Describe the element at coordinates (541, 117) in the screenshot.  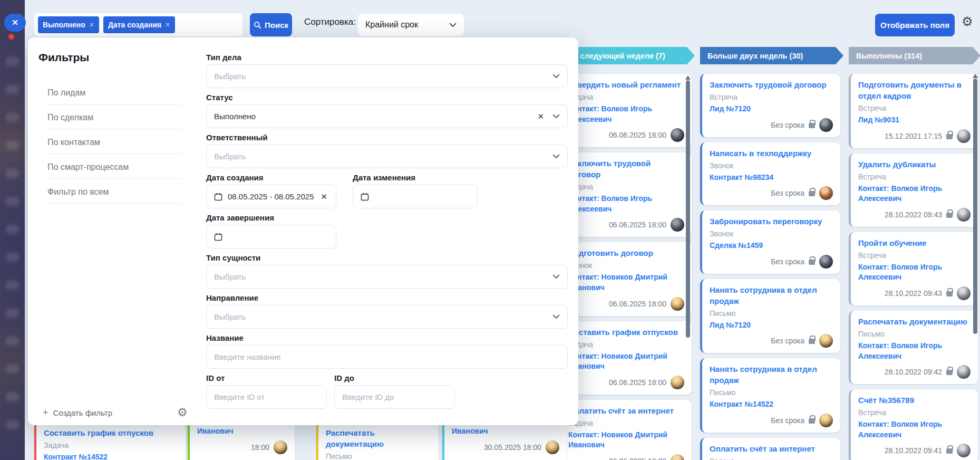
I see `status-clear-icon: ✕` at that location.